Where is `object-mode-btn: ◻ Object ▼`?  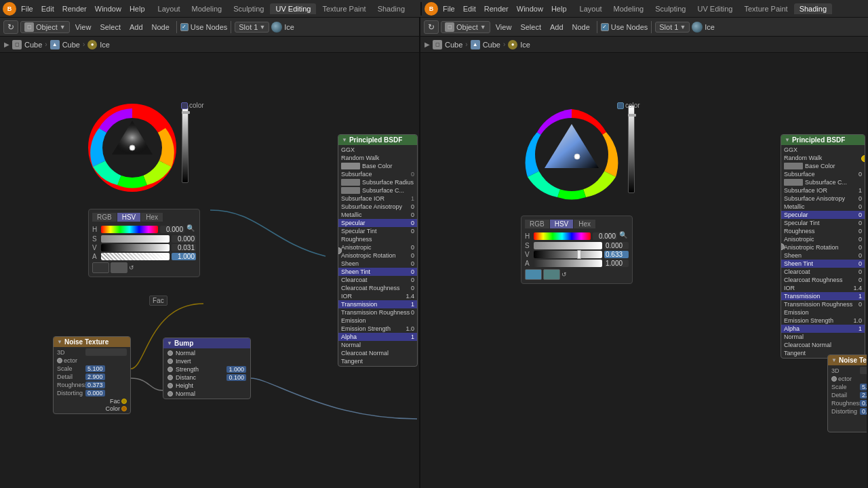 object-mode-btn: ◻ Object ▼ is located at coordinates (45, 27).